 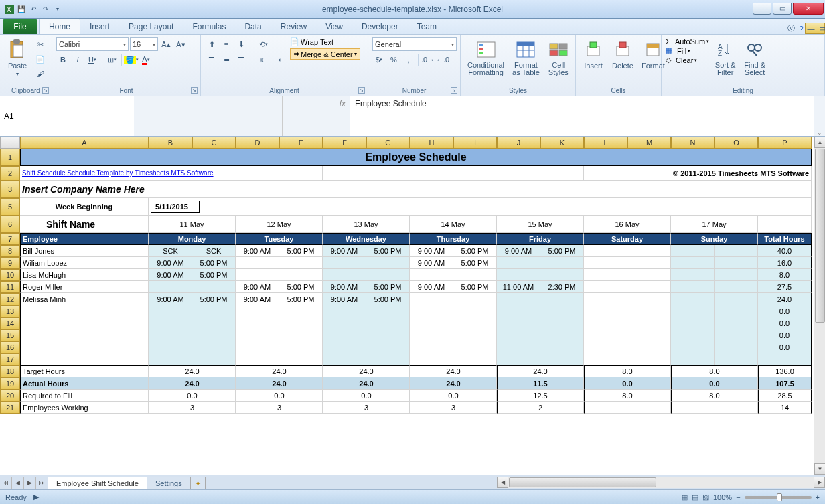 What do you see at coordinates (762, 9) in the screenshot?
I see `minimize-button: —` at bounding box center [762, 9].